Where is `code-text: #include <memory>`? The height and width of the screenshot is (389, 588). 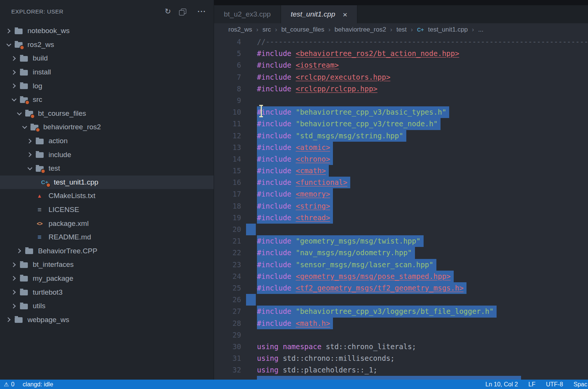 code-text: #include <memory> is located at coordinates (295, 194).